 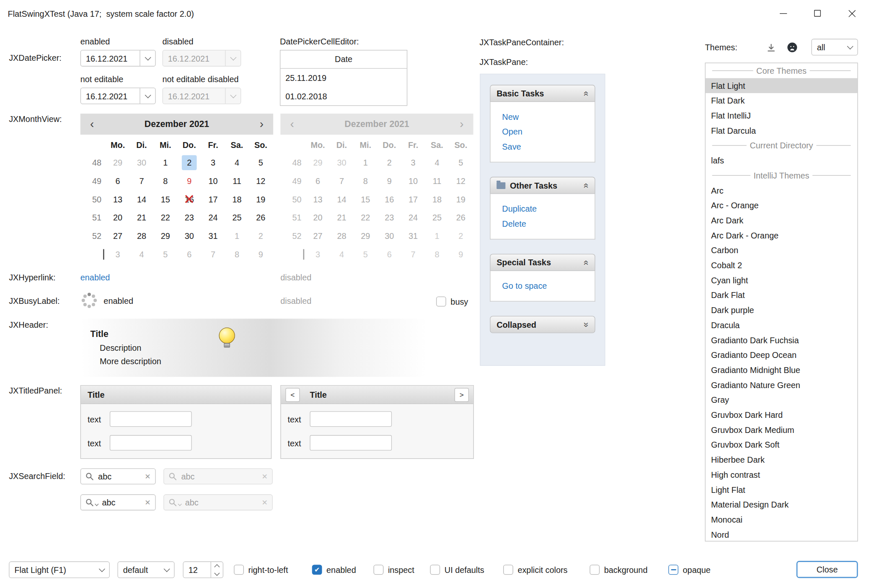 What do you see at coordinates (852, 13) in the screenshot?
I see `window-close-button` at bounding box center [852, 13].